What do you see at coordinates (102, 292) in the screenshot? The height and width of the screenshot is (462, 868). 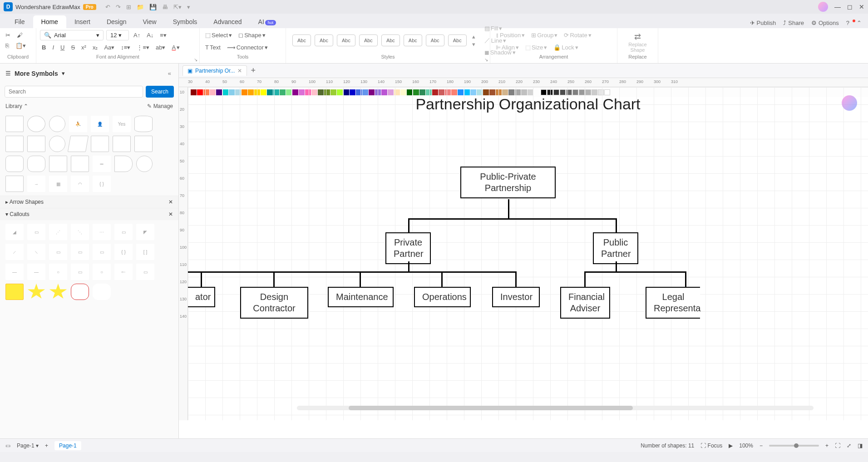 I see `callout-oval` at bounding box center [102, 292].